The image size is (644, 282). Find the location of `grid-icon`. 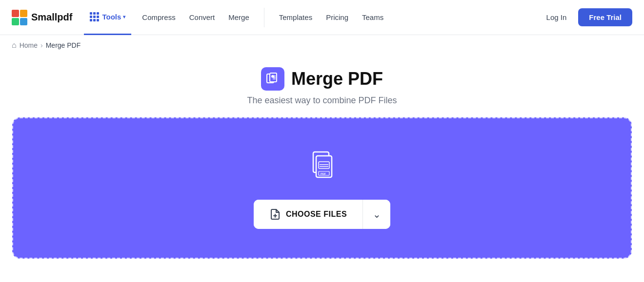

grid-icon is located at coordinates (95, 17).